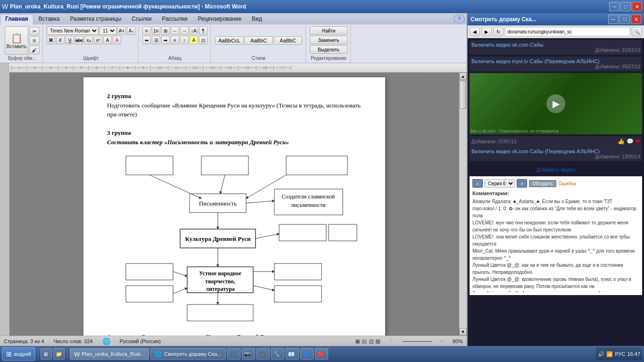  What do you see at coordinates (556, 45) in the screenshot?
I see `video-1-title: Включить видео vk.com Сабы` at bounding box center [556, 45].